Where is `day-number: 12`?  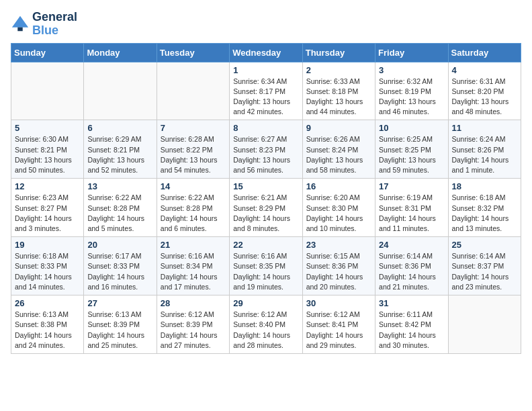 day-number: 12 is located at coordinates (47, 187).